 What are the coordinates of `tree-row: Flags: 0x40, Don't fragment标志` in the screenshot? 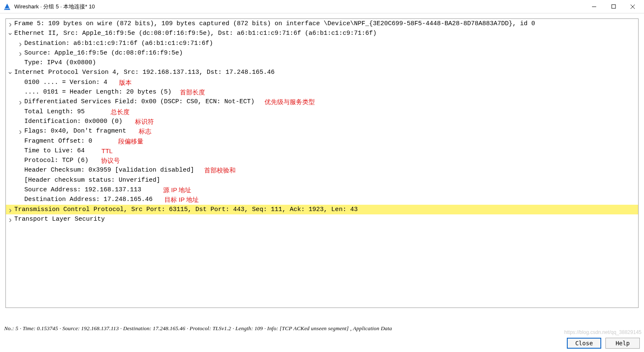 It's located at (322, 131).